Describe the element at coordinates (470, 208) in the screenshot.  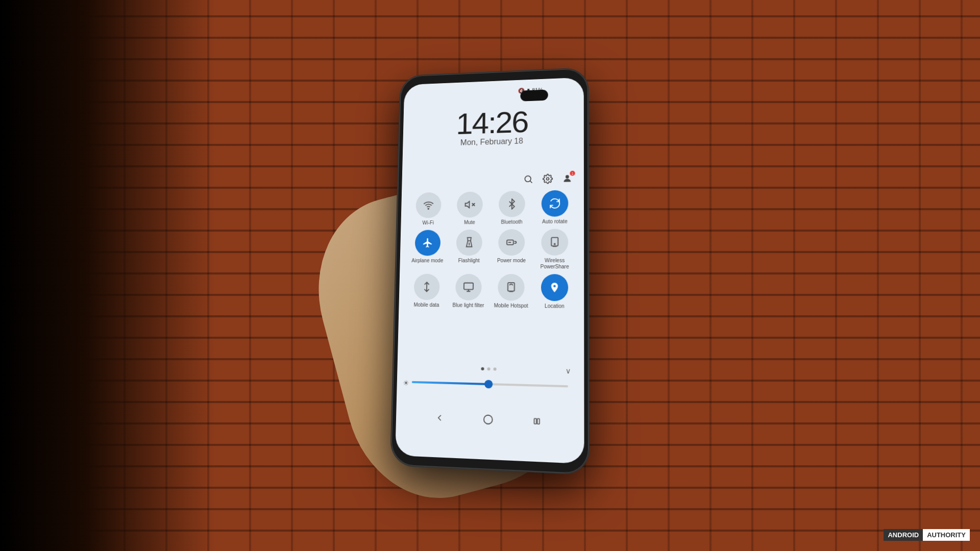
I see `tile-mute: Mute` at that location.